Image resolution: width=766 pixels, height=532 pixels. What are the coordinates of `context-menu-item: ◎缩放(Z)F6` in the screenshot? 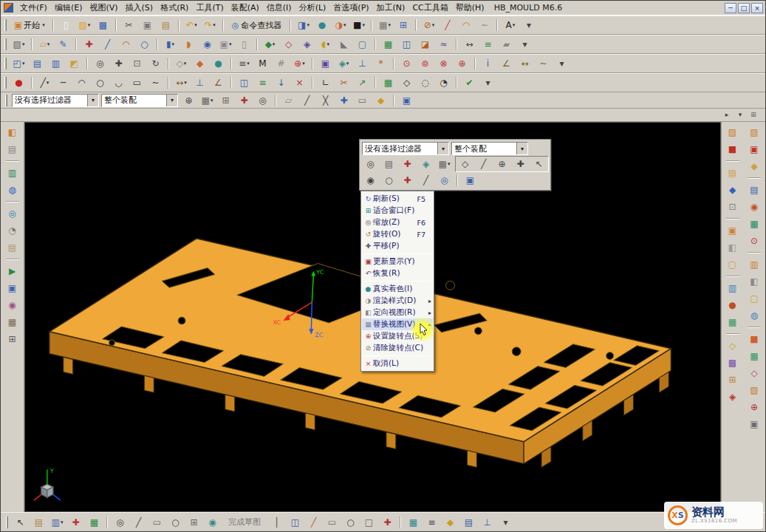 It's located at (397, 222).